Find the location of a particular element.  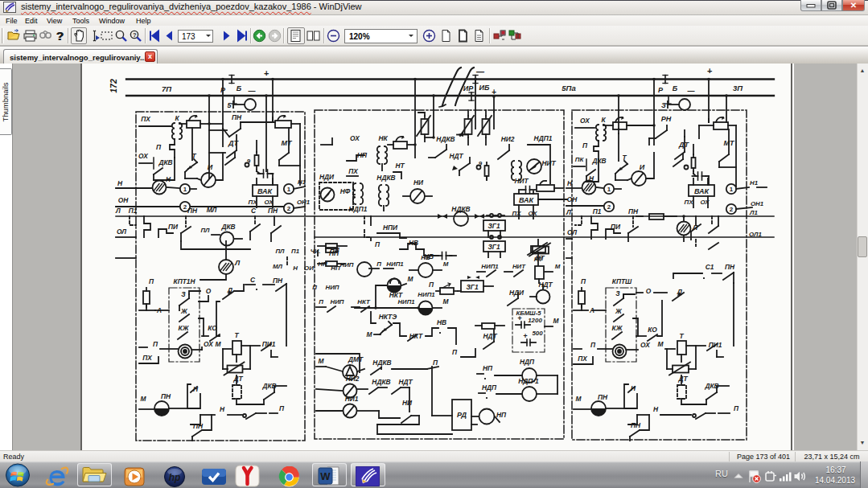

svg-text: ПЛ is located at coordinates (280, 251).